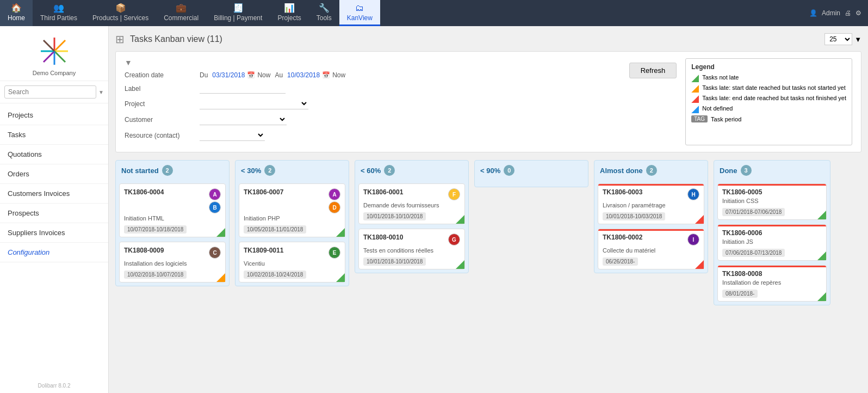 This screenshot has width=868, height=393. What do you see at coordinates (215, 201) in the screenshot?
I see `card-avatars-0004: A B` at bounding box center [215, 201].